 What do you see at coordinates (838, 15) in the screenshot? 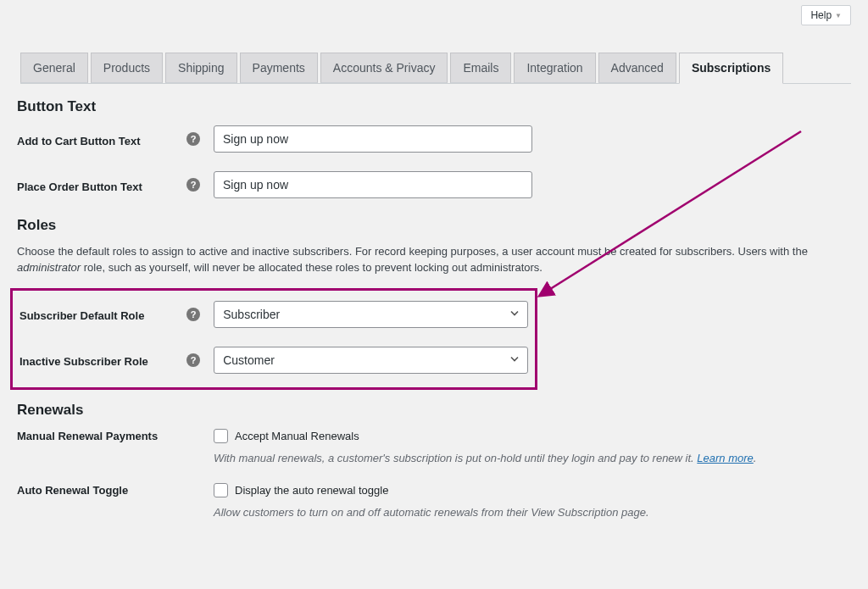
I see `chevron-down-icon: ▼` at bounding box center [838, 15].